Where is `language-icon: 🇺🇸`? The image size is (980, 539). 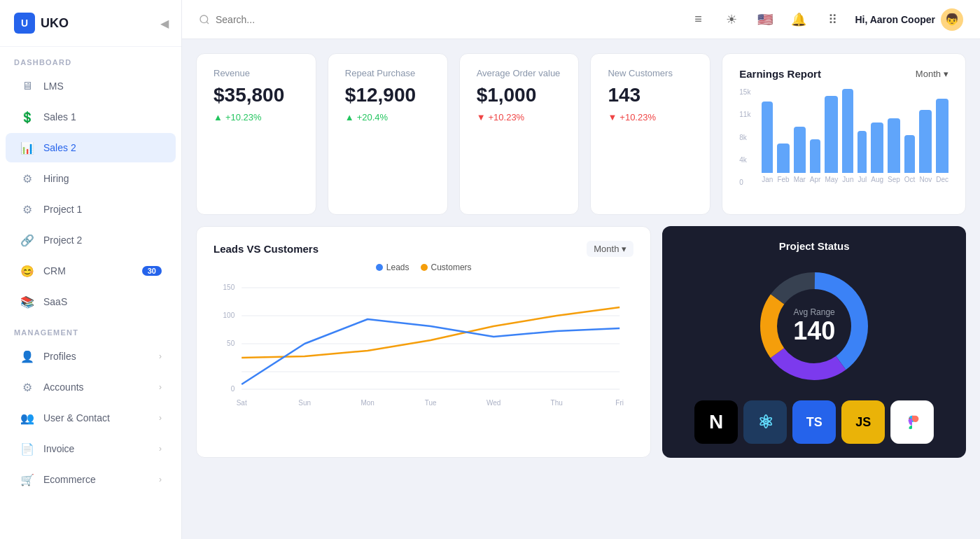 language-icon: 🇺🇸 is located at coordinates (765, 20).